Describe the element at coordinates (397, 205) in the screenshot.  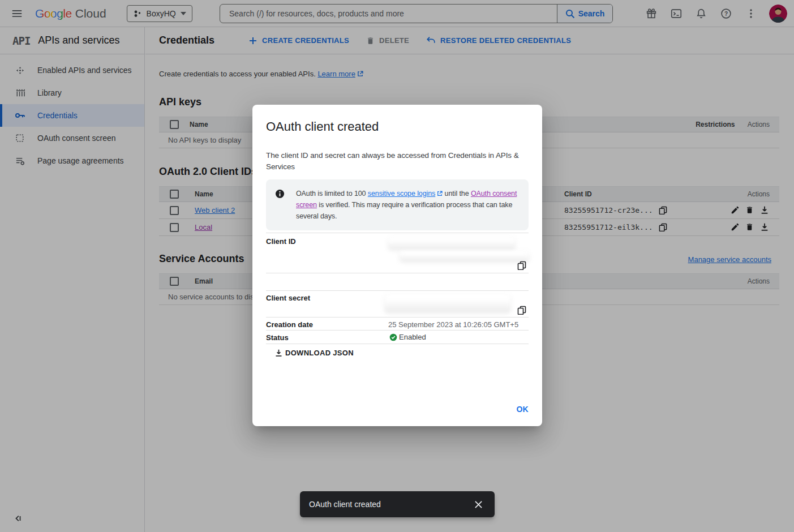
I see `verification-notice: OAuth is limited to 100 sensitive scope …` at that location.